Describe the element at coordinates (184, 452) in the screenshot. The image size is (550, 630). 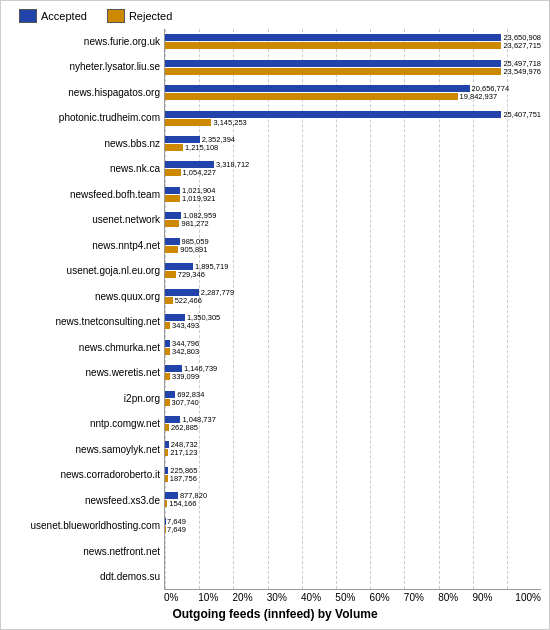
I see `rejected-bar-label: 217,123` at that location.